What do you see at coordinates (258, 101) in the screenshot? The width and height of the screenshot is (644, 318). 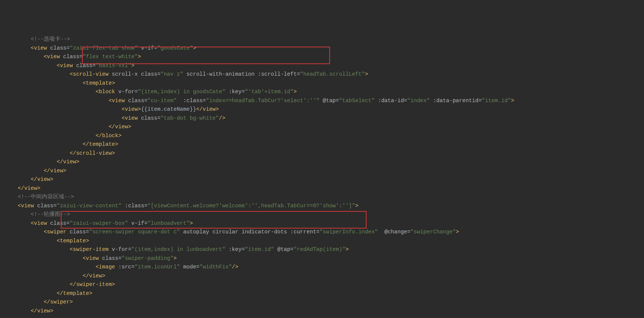 I see `code-line: <view class="cu-item" :class="index==hea…` at bounding box center [258, 101].